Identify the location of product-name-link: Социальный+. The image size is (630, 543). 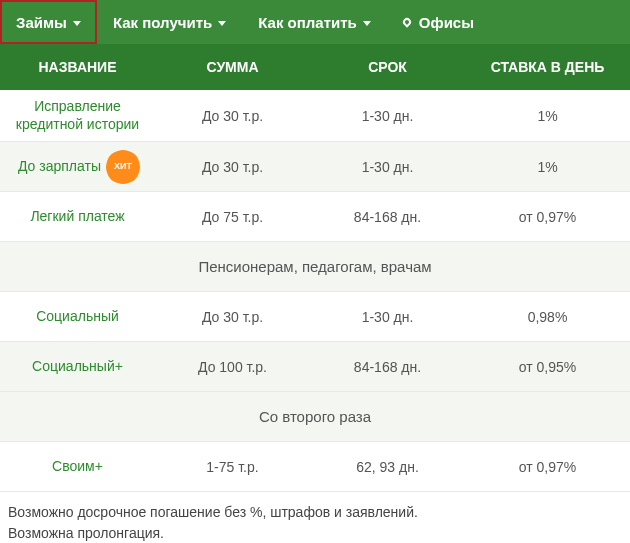
(78, 367).